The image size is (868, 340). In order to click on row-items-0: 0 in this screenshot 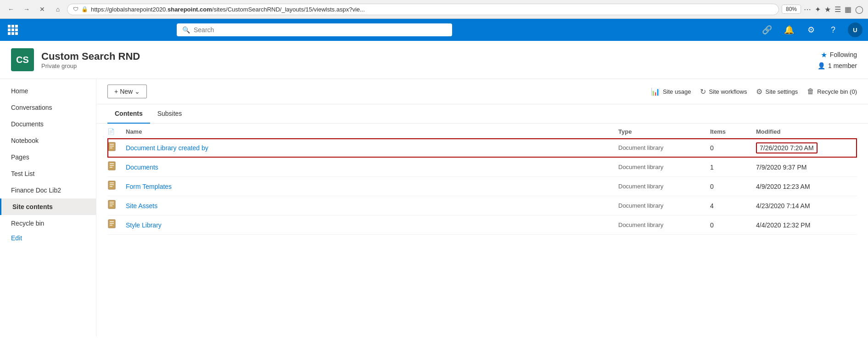, I will do `click(733, 148)`.